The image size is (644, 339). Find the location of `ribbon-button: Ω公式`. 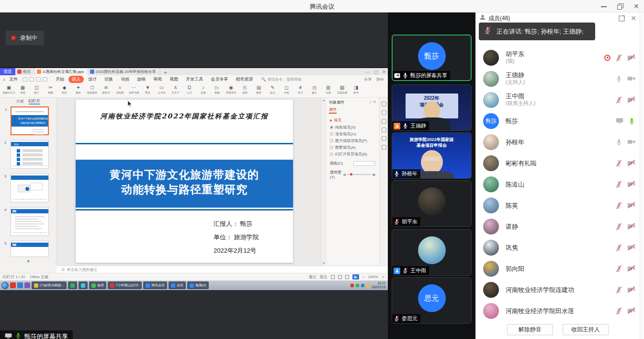

ribbon-button: Ω公式 is located at coordinates (190, 90).